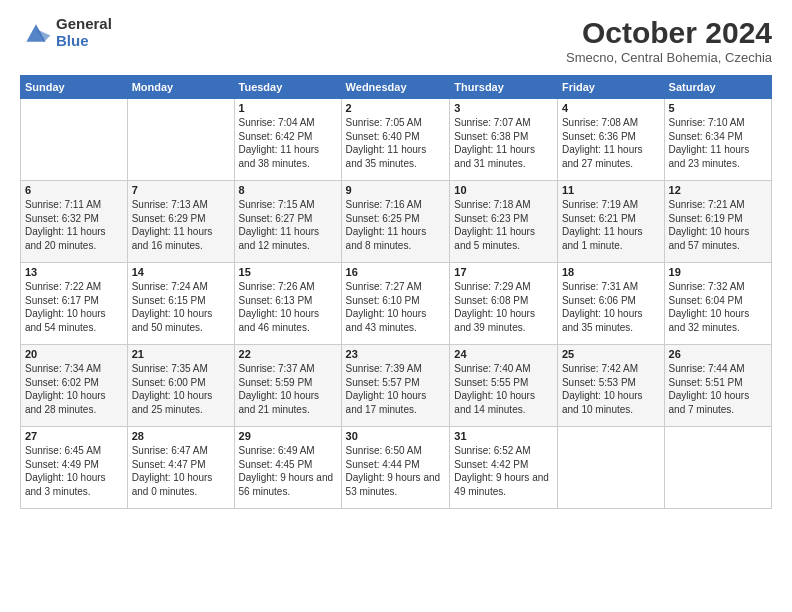 This screenshot has width=792, height=612. What do you see at coordinates (288, 190) in the screenshot?
I see `day-number: 8` at bounding box center [288, 190].